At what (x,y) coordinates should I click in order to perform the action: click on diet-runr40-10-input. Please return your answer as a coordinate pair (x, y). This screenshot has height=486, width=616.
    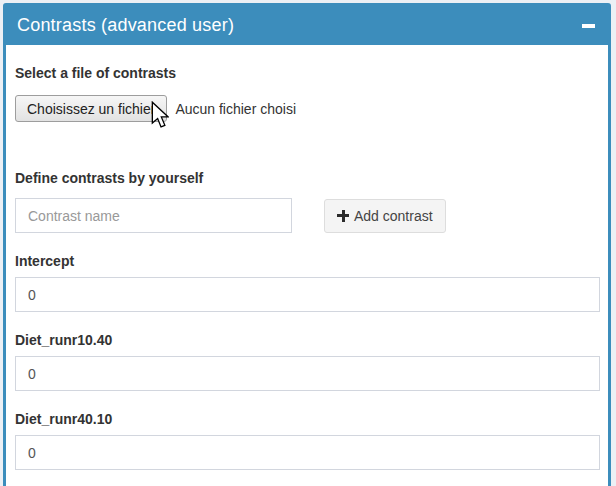
    Looking at the image, I should click on (308, 452).